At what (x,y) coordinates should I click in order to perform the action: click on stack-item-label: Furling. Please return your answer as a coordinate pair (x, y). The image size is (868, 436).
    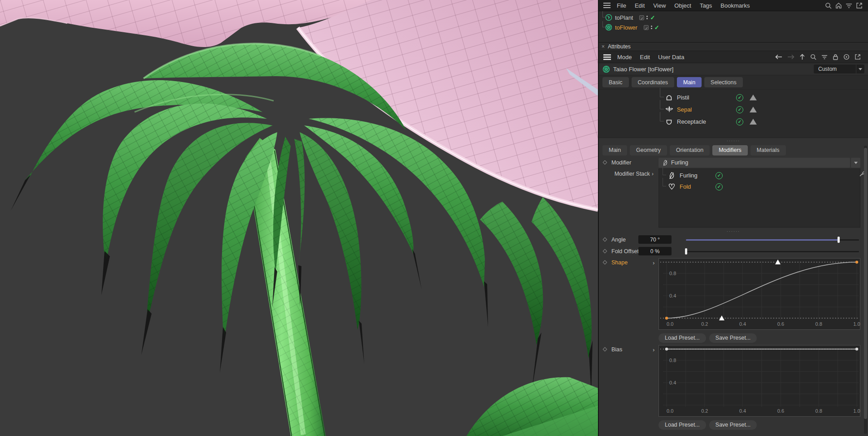
    Looking at the image, I should click on (689, 176).